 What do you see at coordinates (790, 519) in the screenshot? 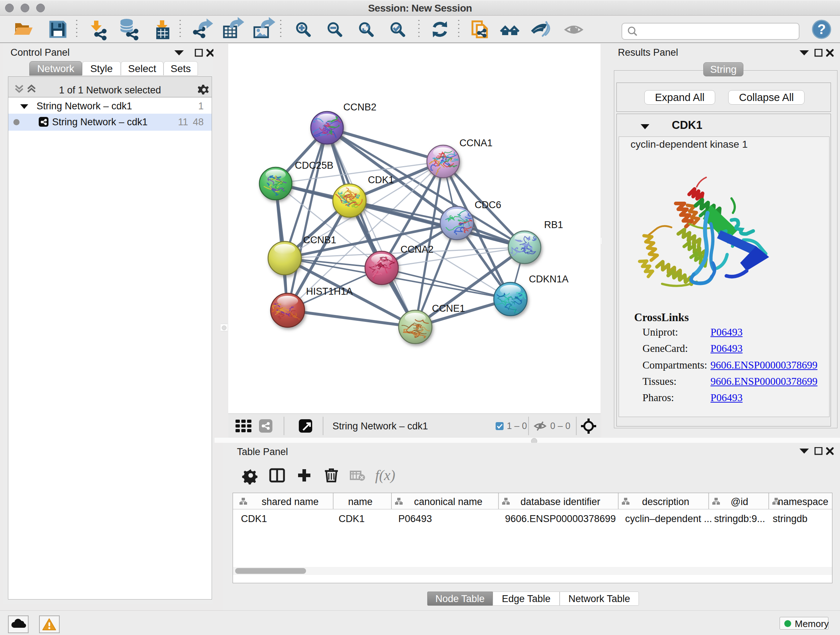
I see `svg-text: stringdb` at bounding box center [790, 519].